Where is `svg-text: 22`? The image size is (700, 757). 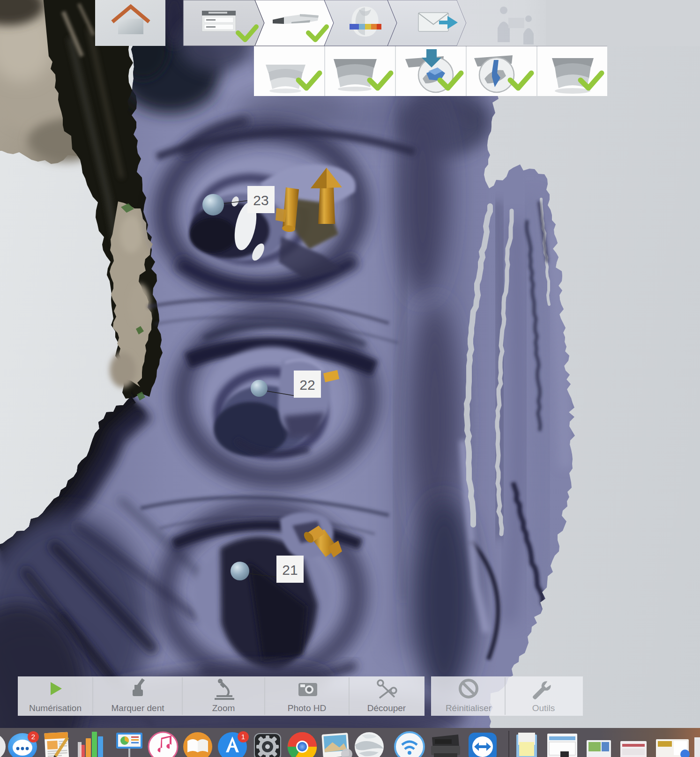 svg-text: 22 is located at coordinates (307, 385).